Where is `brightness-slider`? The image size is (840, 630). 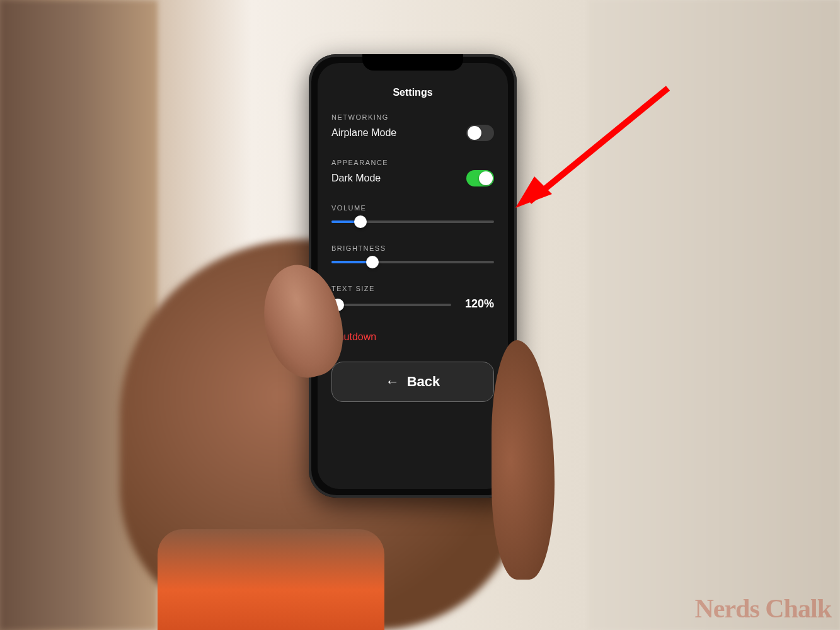
brightness-slider is located at coordinates (413, 262).